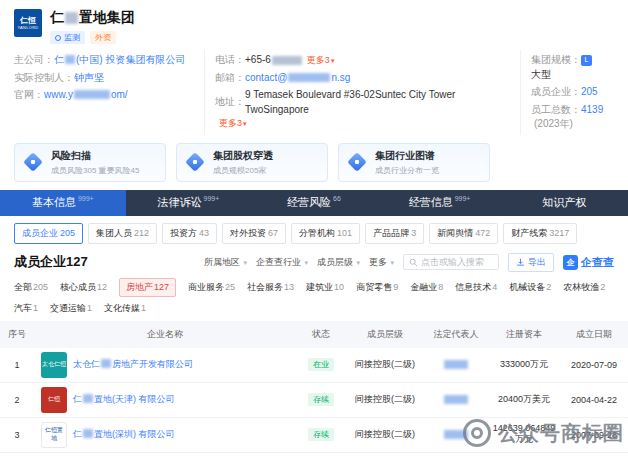  Describe the element at coordinates (189, 203) in the screenshot. I see `tab-legal-litigation: 法律诉讼999+` at that location.